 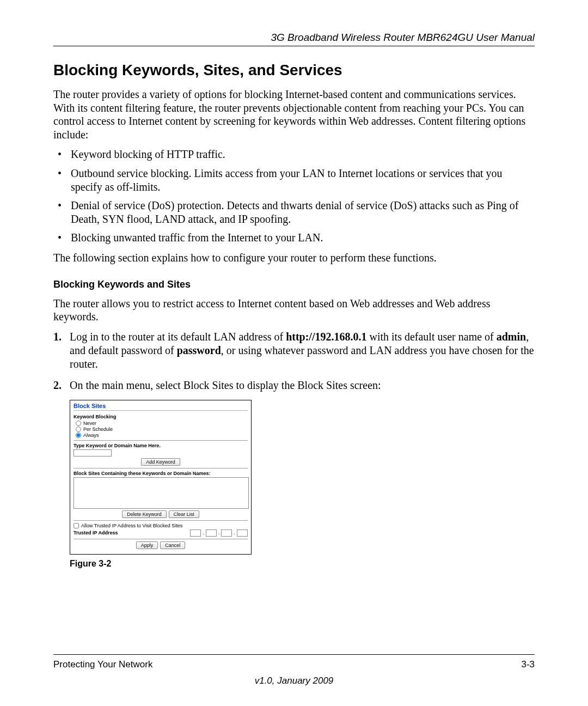 What do you see at coordinates (302, 180) in the screenshot?
I see `bullet-item: Outbound service blocking. Limits access…` at bounding box center [302, 180].